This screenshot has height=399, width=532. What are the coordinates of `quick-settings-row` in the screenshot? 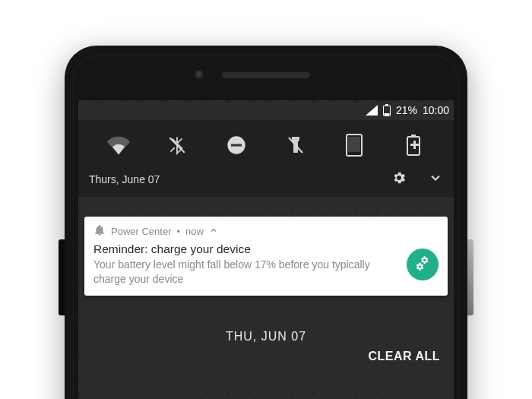 It's located at (266, 144).